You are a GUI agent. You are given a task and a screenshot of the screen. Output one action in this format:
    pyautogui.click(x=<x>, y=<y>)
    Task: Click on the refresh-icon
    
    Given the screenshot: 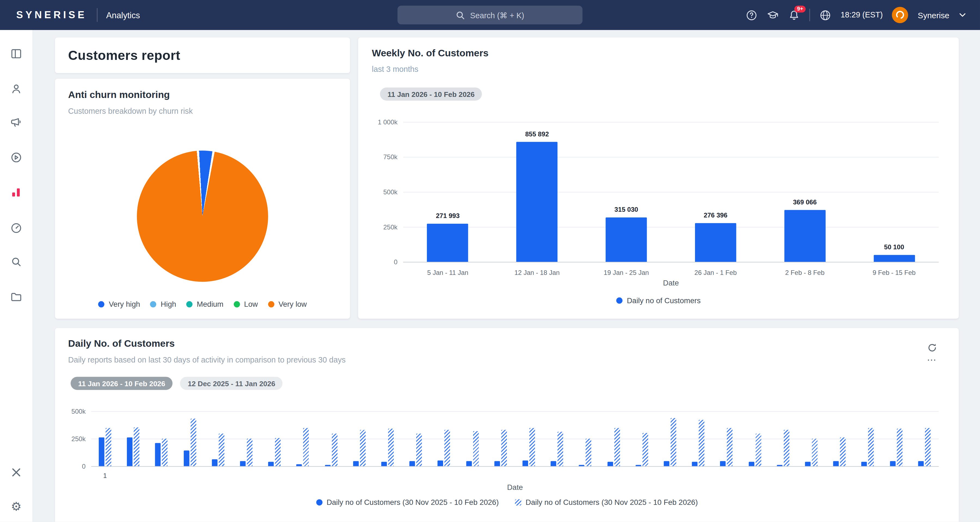 What is the action you would take?
    pyautogui.click(x=932, y=347)
    